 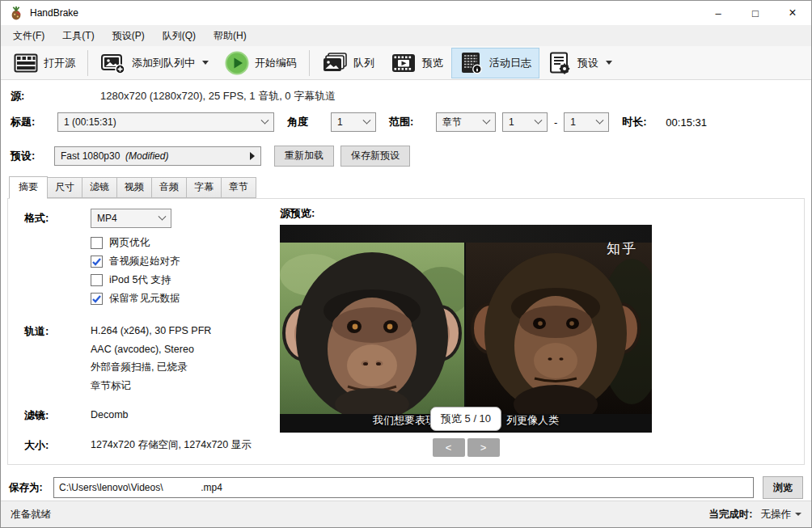 What do you see at coordinates (97, 280) in the screenshot?
I see `ipod-support-checkbox` at bounding box center [97, 280].